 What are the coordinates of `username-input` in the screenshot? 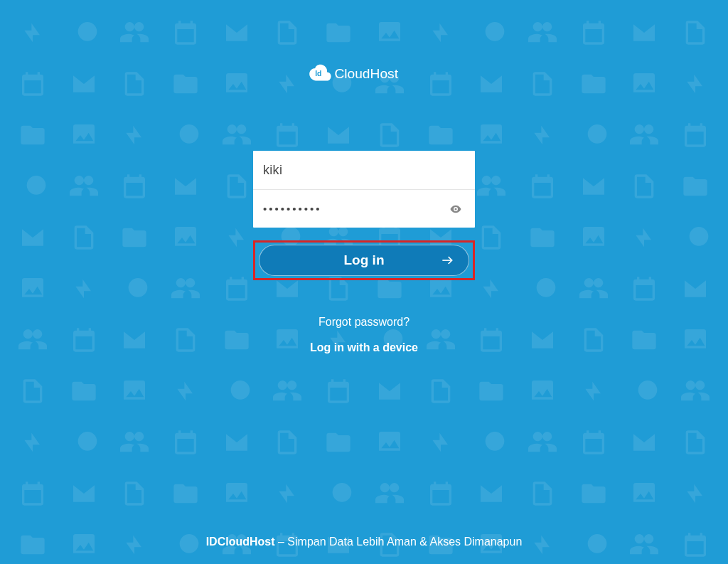 It's located at (364, 170).